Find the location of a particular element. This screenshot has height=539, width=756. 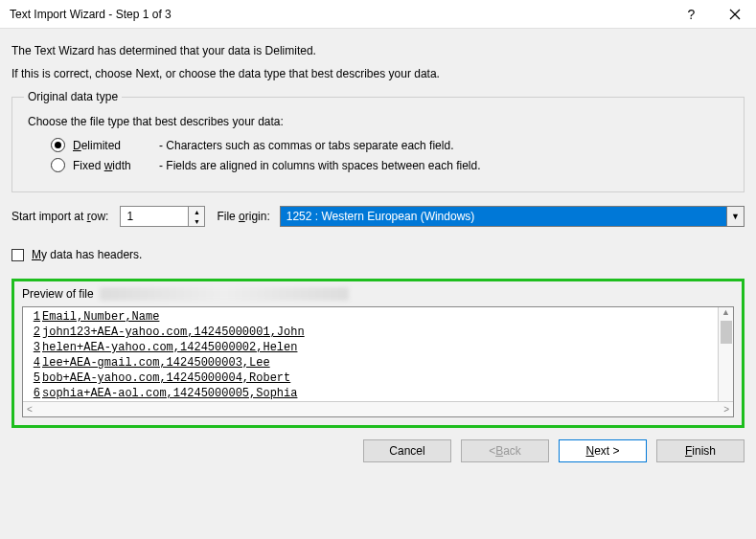

spin-down-icon: ▼ is located at coordinates (196, 221).